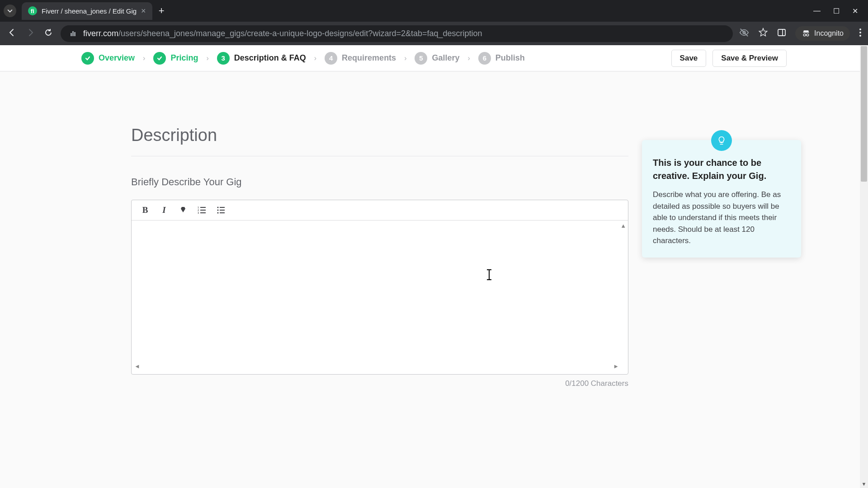  I want to click on step-gallery: 5 Gallery, so click(437, 58).